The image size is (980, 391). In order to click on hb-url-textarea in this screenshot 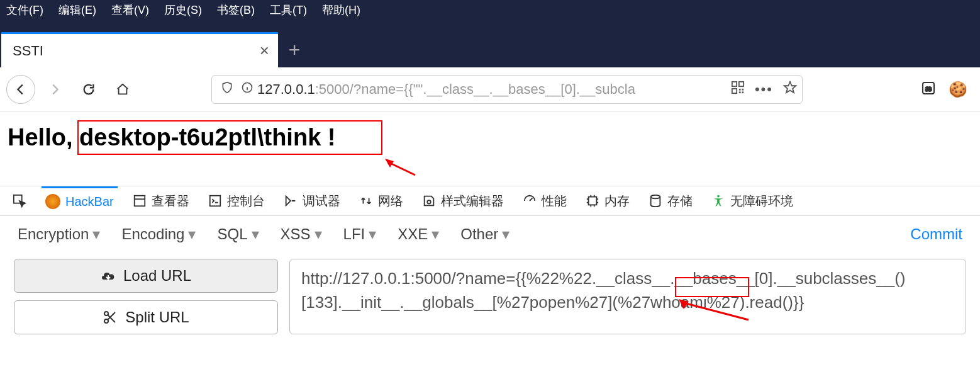, I will do `click(628, 297)`.